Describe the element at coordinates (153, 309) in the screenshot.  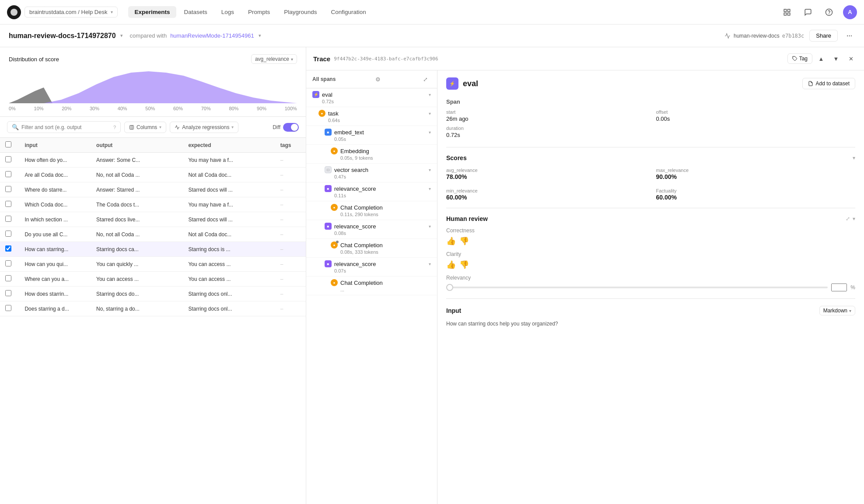
I see `table-row: Does starring a d... No, starring a do..…` at that location.